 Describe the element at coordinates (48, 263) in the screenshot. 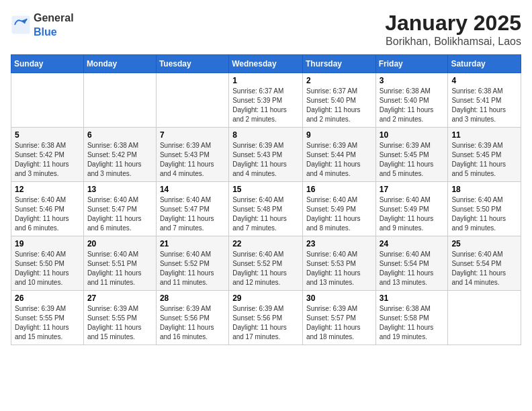

I see `calendar-cell: 19Sunrise: 6:40 AM Sunset: 5:50 PM Dayli…` at that location.